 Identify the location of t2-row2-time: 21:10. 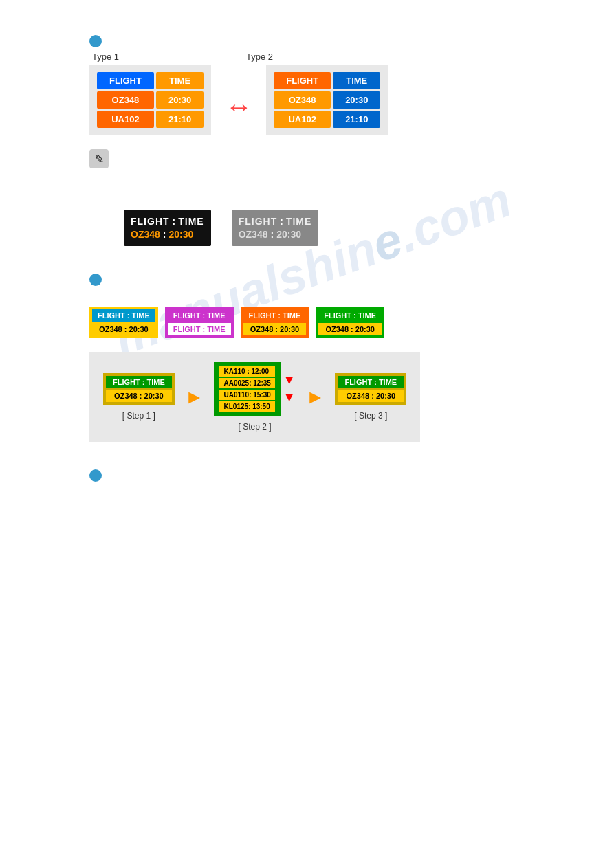
(356, 120).